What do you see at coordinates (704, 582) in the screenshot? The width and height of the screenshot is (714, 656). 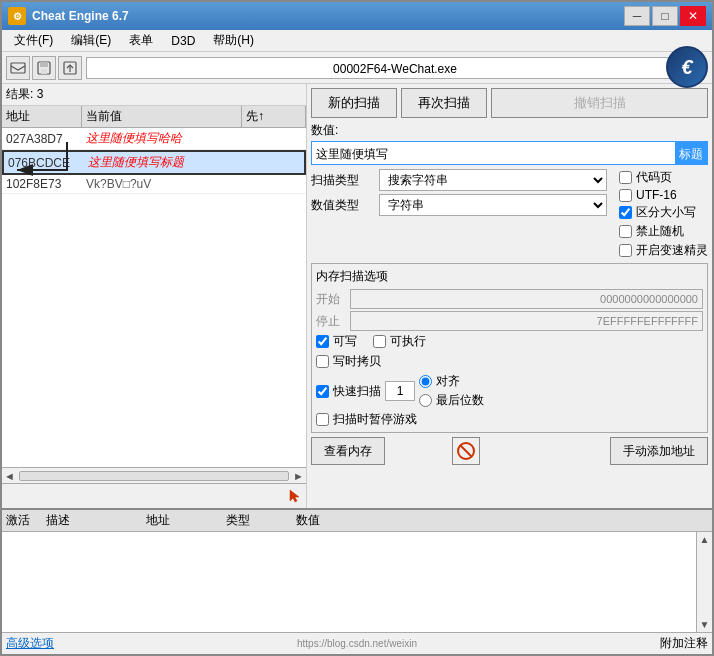 I see `address-list-scrollbar: ▲ ▼` at bounding box center [704, 582].